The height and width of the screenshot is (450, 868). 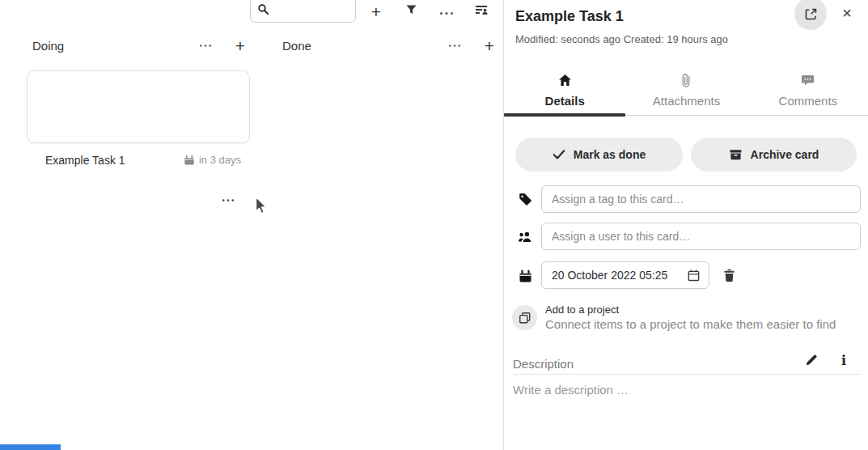 What do you see at coordinates (264, 11) in the screenshot?
I see `search-icon` at bounding box center [264, 11].